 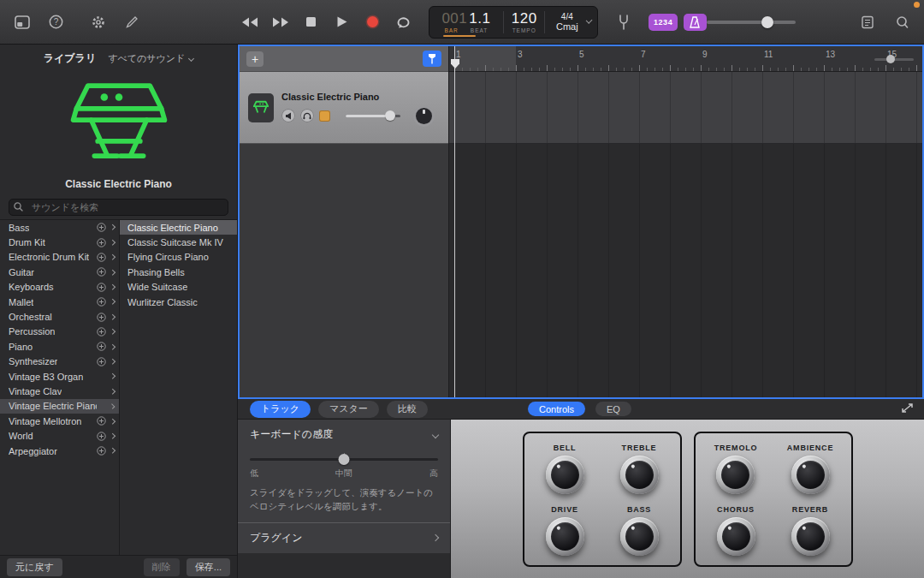 I want to click on library-category-row: Piano, so click(x=60, y=346).